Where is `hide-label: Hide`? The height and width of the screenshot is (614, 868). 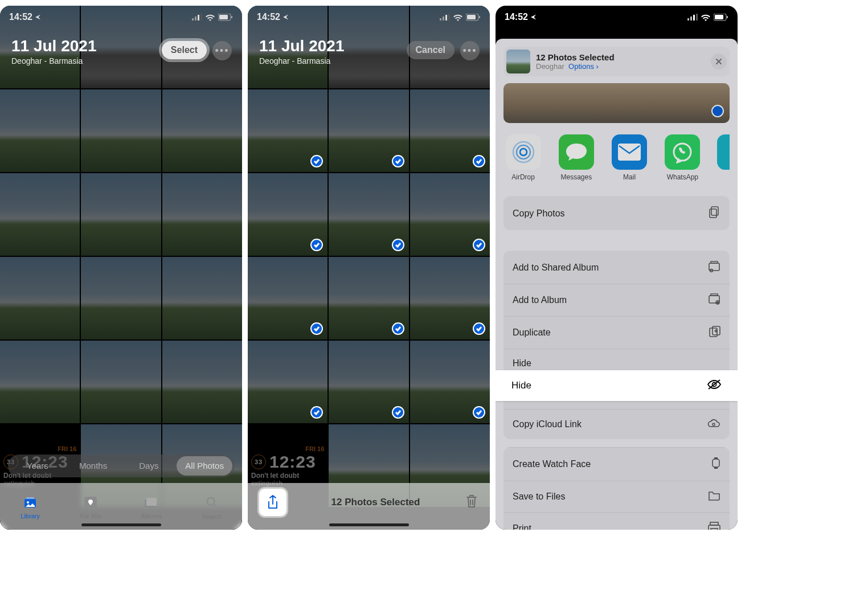 hide-label: Hide is located at coordinates (522, 386).